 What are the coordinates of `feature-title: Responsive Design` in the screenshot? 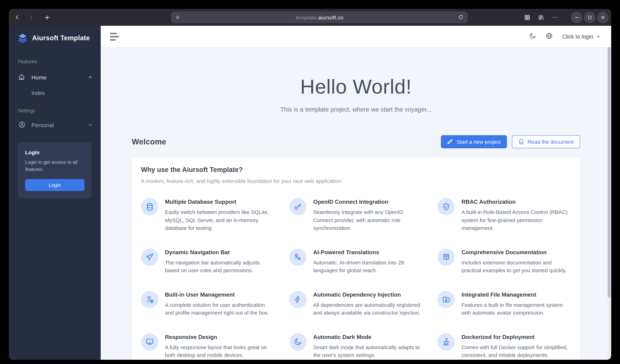 It's located at (220, 336).